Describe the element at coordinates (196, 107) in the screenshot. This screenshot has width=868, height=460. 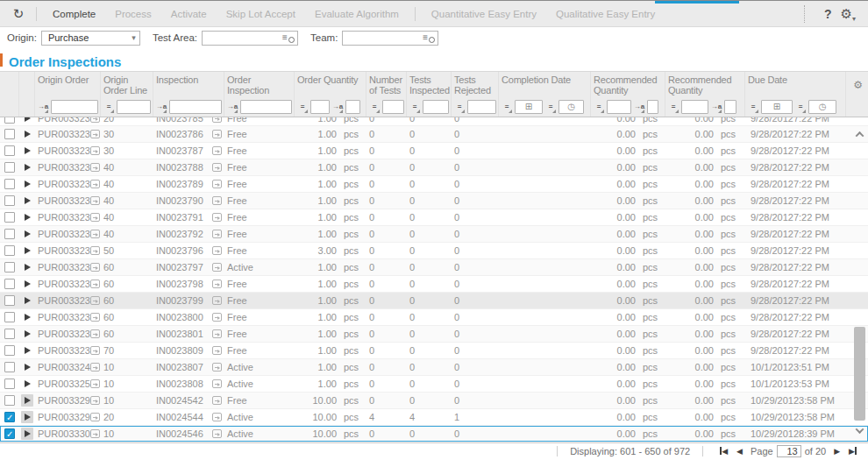
I see `inspection-filter-input` at that location.